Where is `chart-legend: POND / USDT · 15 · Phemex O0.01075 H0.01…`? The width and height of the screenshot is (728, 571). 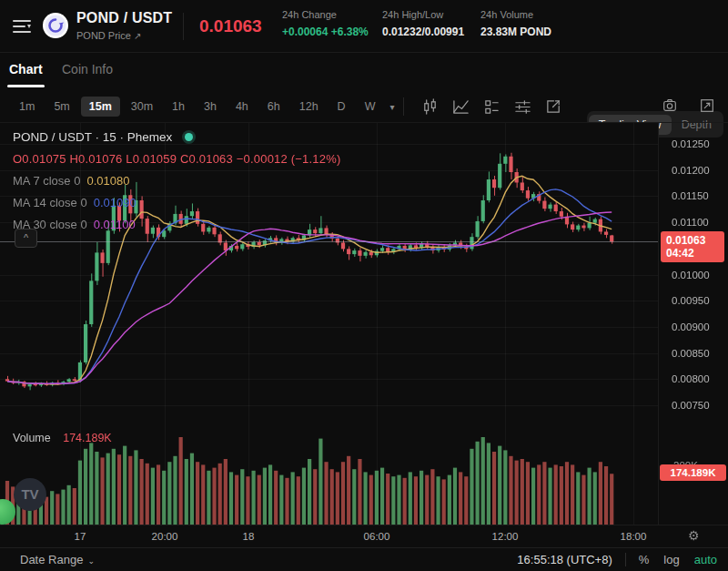
chart-legend: POND / USDT · 15 · Phemex O0.01075 H0.01… is located at coordinates (177, 180).